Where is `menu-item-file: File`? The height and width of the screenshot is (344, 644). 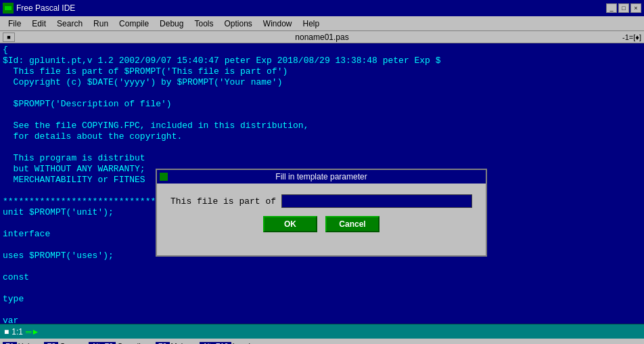 menu-item-file: File is located at coordinates (15, 24).